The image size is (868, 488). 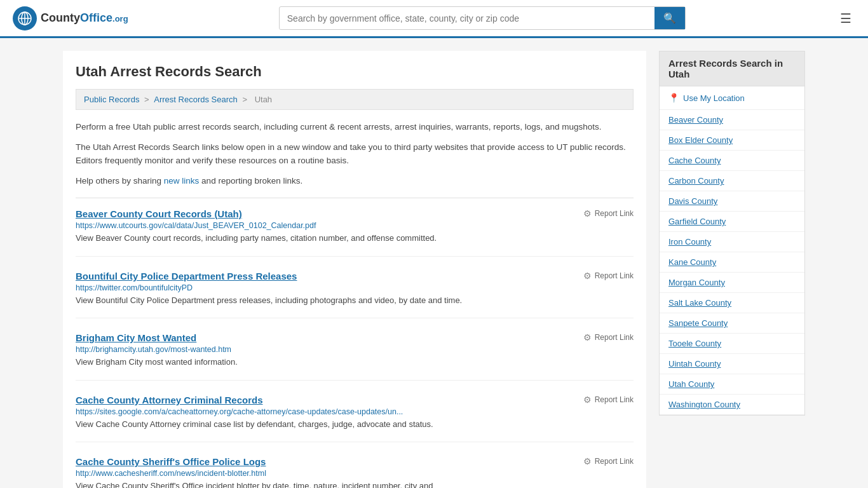 I want to click on breadcrumb-sep-1: >, so click(x=147, y=99).